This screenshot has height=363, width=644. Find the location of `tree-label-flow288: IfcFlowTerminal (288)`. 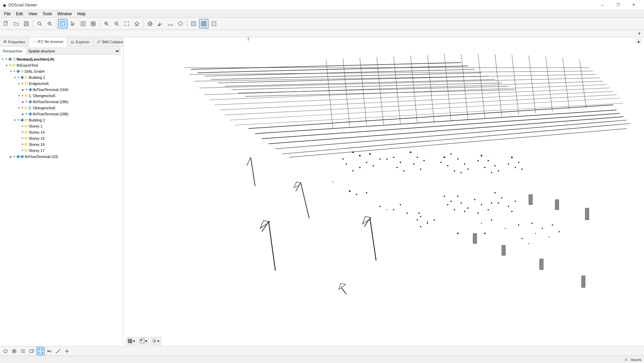

tree-label-flow288: IfcFlowTerminal (288) is located at coordinates (51, 114).